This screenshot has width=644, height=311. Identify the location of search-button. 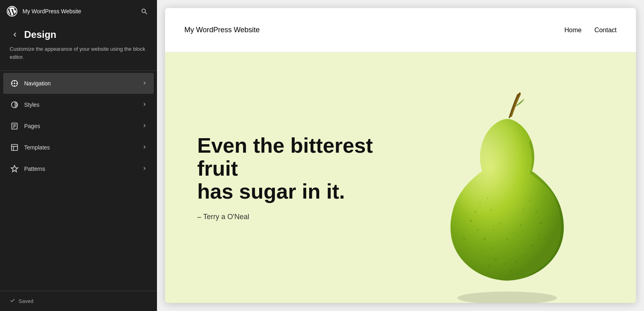
(144, 11).